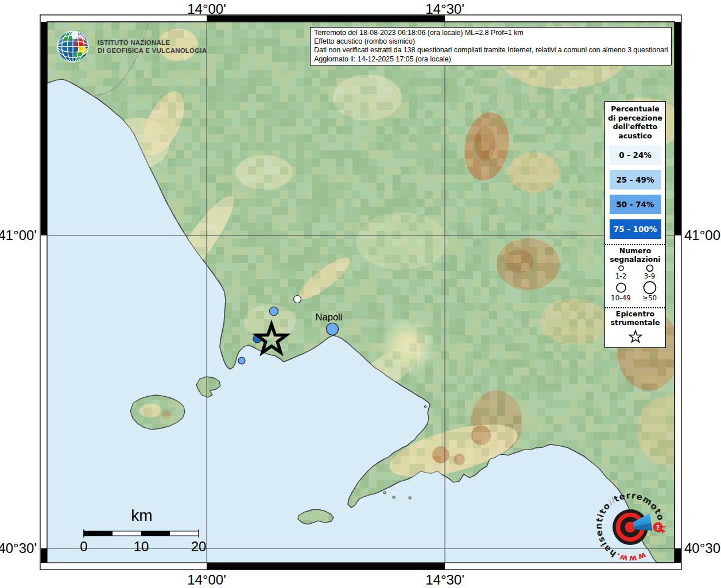 This screenshot has height=588, width=721. Describe the element at coordinates (703, 548) in the screenshot. I see `axis-label-right-bottom: 40°30'` at that location.